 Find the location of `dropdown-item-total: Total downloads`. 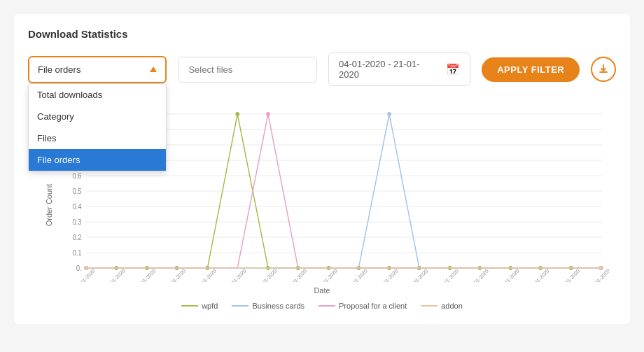

dropdown-item-total: Total downloads is located at coordinates (97, 95).